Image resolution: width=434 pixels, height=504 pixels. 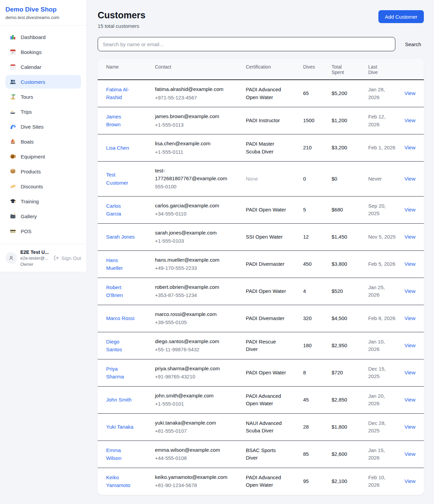 I want to click on customer-total-spent: $1,200, so click(x=344, y=121).